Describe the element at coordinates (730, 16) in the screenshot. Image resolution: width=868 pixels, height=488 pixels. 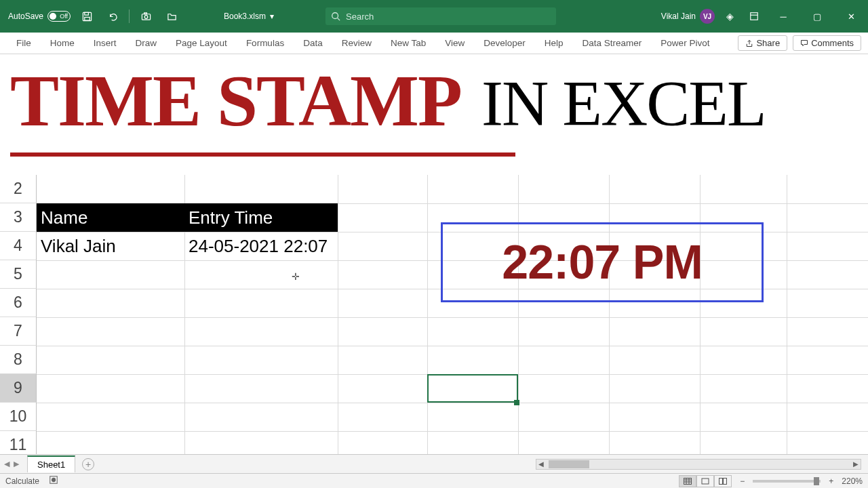
I see `diamond-icon: ◈` at that location.